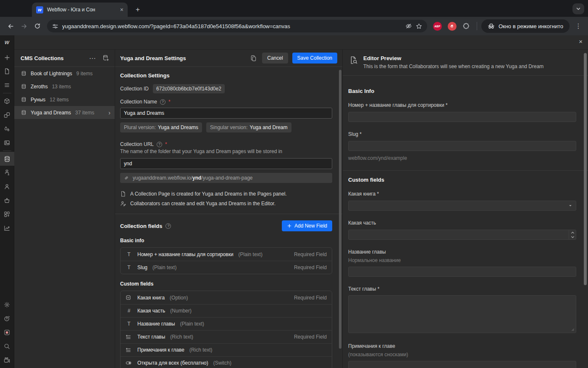 The image size is (588, 368). I want to click on back-button, so click(10, 26).